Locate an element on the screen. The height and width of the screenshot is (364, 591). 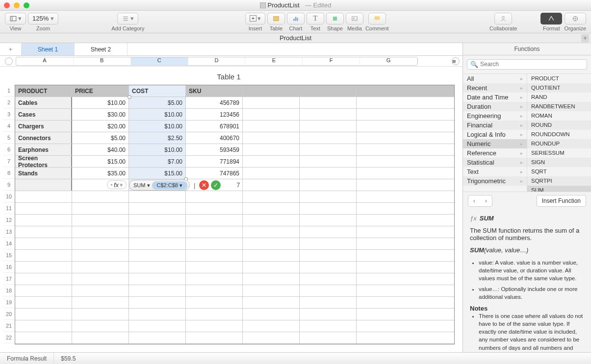
fn-category-statistical: Statistical▸ is located at coordinates (495, 163).